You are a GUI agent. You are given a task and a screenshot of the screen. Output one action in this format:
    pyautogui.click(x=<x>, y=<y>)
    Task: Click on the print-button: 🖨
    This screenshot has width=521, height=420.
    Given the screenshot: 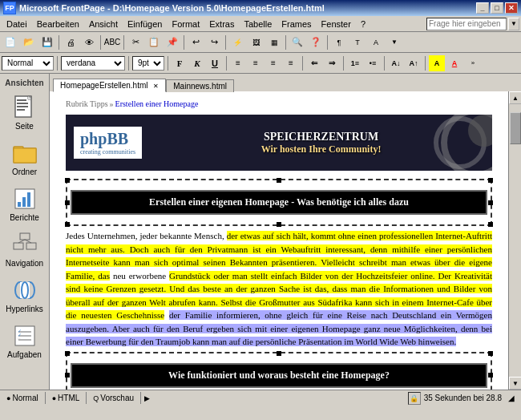 What is the action you would take?
    pyautogui.click(x=71, y=42)
    